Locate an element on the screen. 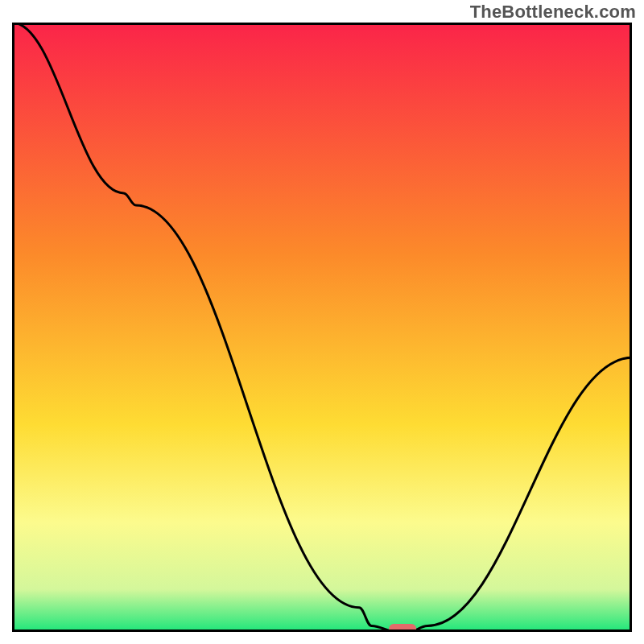 This screenshot has height=644, width=644. watermark-text: TheBottleneck.com is located at coordinates (553, 12).